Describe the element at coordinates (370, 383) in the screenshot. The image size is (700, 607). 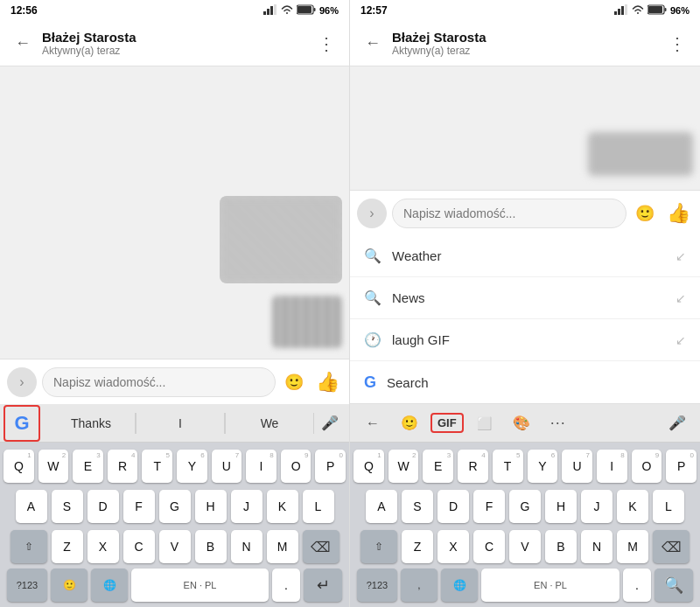
I see `google-icon: G` at that location.